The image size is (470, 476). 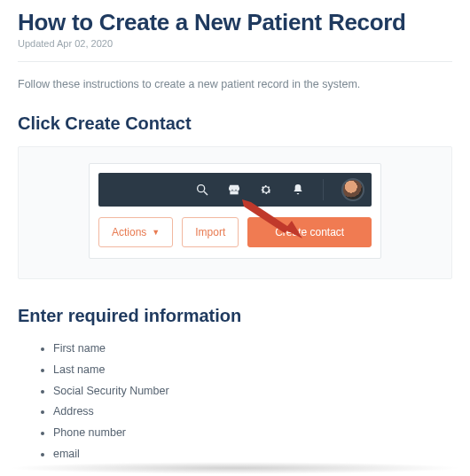 I want to click on create-contact-button: Create contact, so click(x=309, y=232).